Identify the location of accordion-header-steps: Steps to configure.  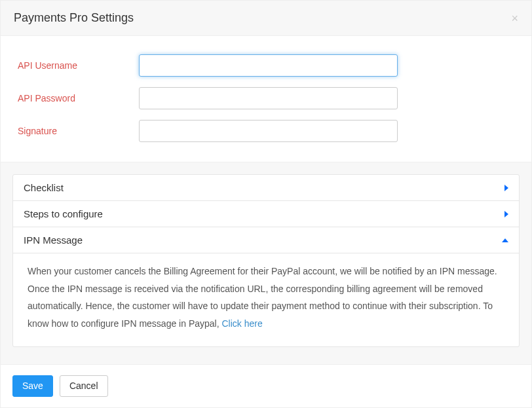
(266, 213).